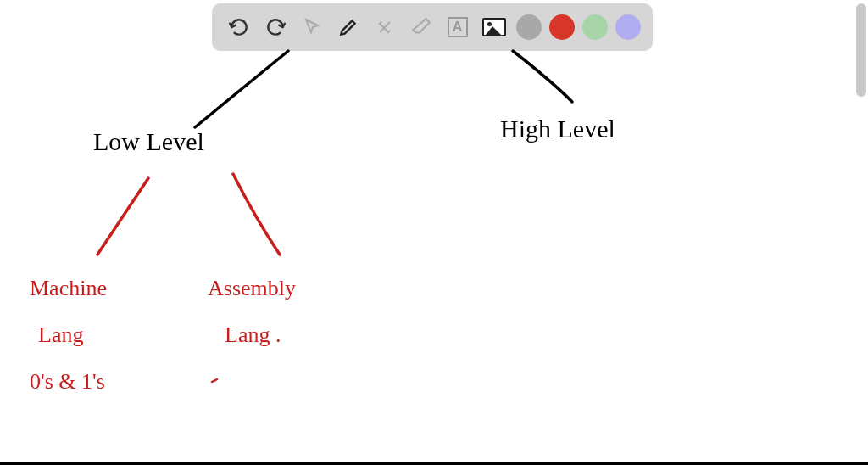  Describe the element at coordinates (595, 27) in the screenshot. I see `color-green` at that location.